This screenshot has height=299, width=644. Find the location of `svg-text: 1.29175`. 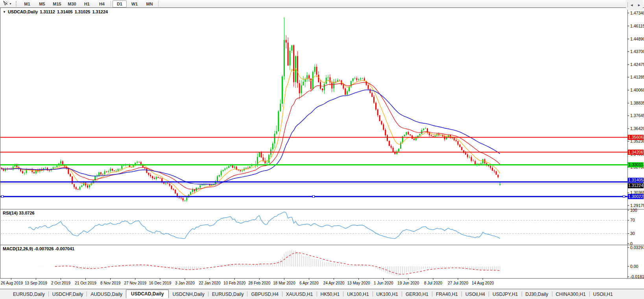

svg-text: 1.29175 is located at coordinates (637, 205).